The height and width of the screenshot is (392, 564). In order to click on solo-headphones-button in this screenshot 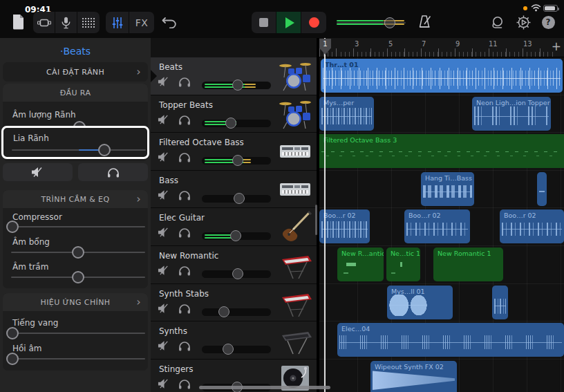, I will do `click(113, 172)`.